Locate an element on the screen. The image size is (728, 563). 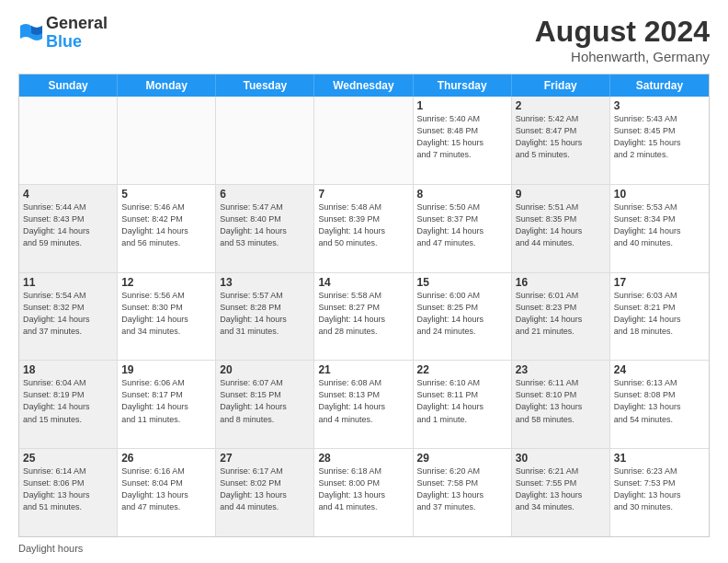
calendar-cell: 1Sunrise: 5:40 AM Sunset: 8:48 PM Daylig… is located at coordinates (463, 140).